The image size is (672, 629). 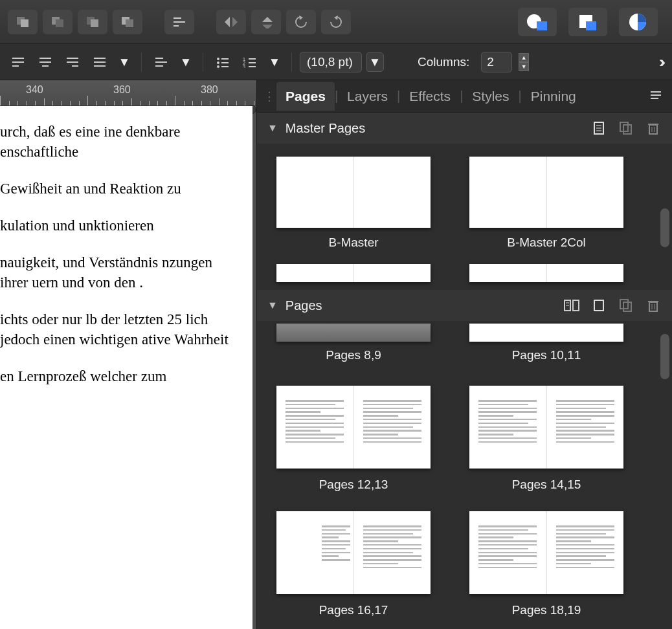 I want to click on horizontal-ruler: 340 360 380, so click(x=128, y=93).